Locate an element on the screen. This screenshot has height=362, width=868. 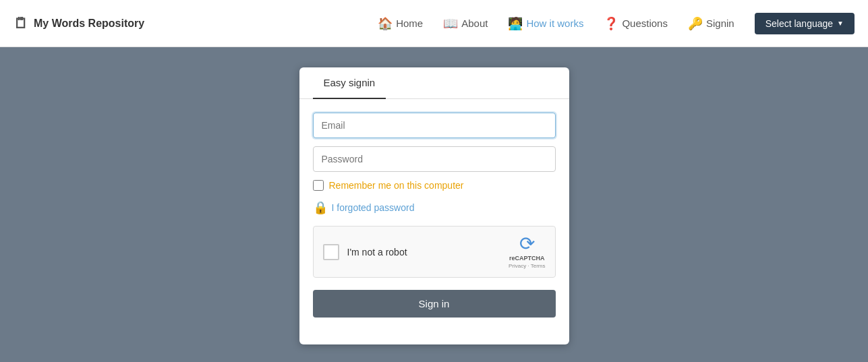
select-language-label: Select language is located at coordinates (799, 24).